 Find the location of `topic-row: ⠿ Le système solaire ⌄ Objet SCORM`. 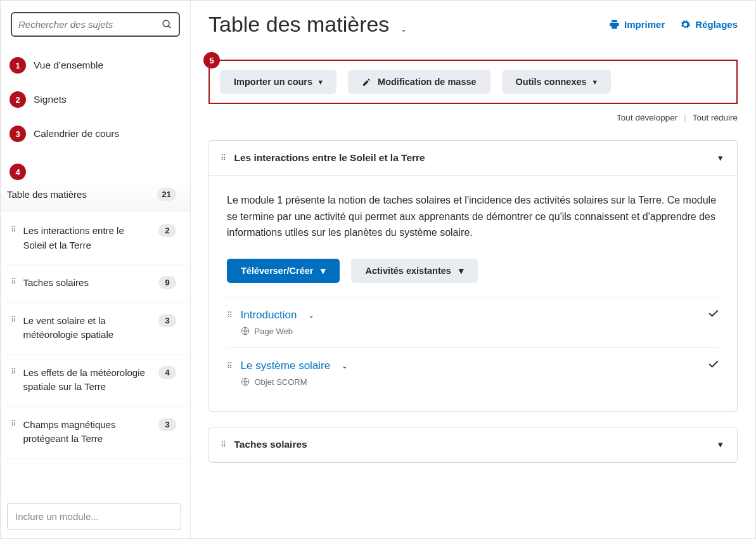

topic-row: ⠿ Le système solaire ⌄ Objet SCORM is located at coordinates (473, 373).